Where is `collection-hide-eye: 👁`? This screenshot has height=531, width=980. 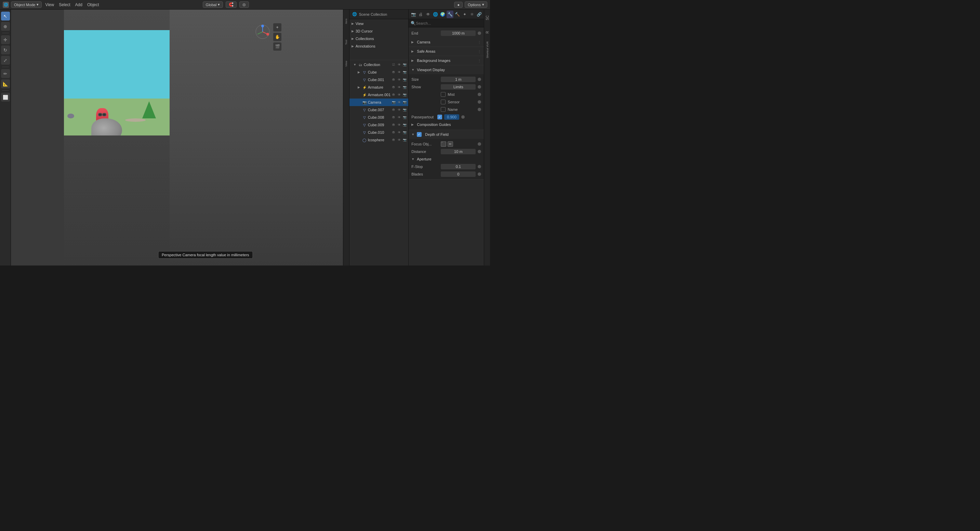 collection-hide-eye: 👁 is located at coordinates (399, 65).